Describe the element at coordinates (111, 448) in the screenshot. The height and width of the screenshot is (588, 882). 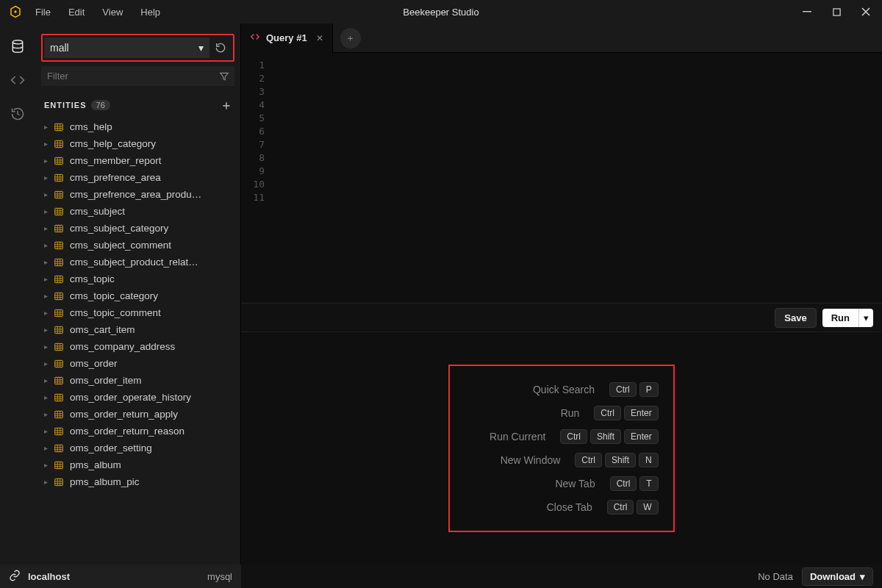
I see `table-name: oms_order_setting` at that location.